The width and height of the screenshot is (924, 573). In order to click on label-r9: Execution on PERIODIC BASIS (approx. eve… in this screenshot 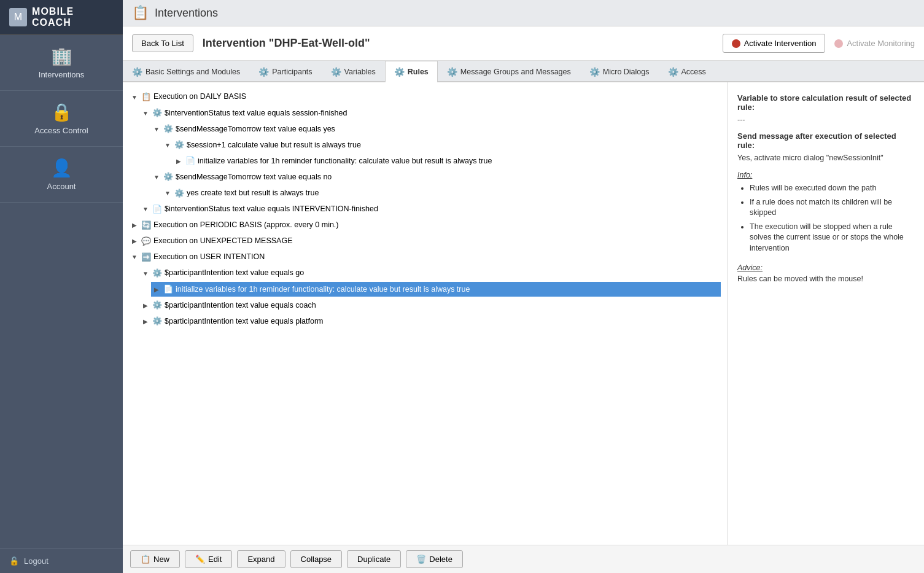, I will do `click(246, 225)`.